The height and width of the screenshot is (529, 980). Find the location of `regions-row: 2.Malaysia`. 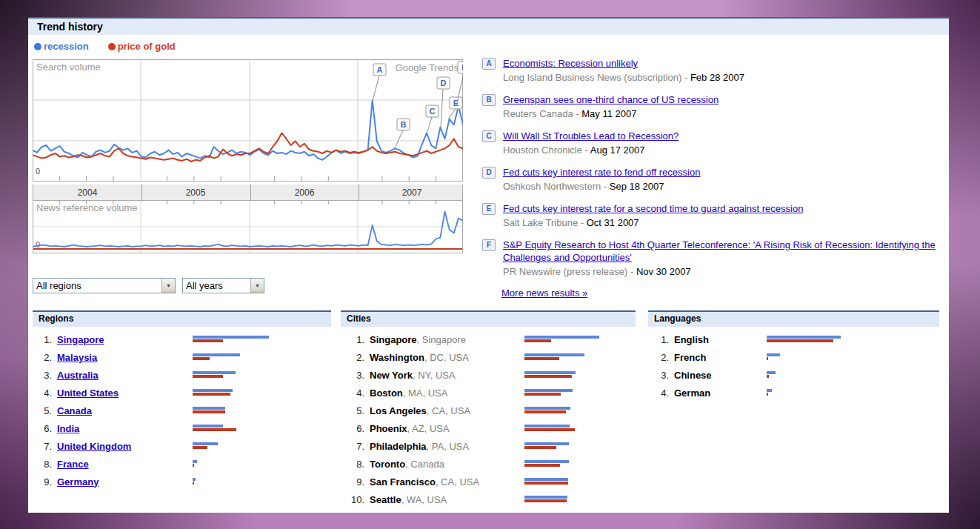

regions-row: 2.Malaysia is located at coordinates (182, 357).